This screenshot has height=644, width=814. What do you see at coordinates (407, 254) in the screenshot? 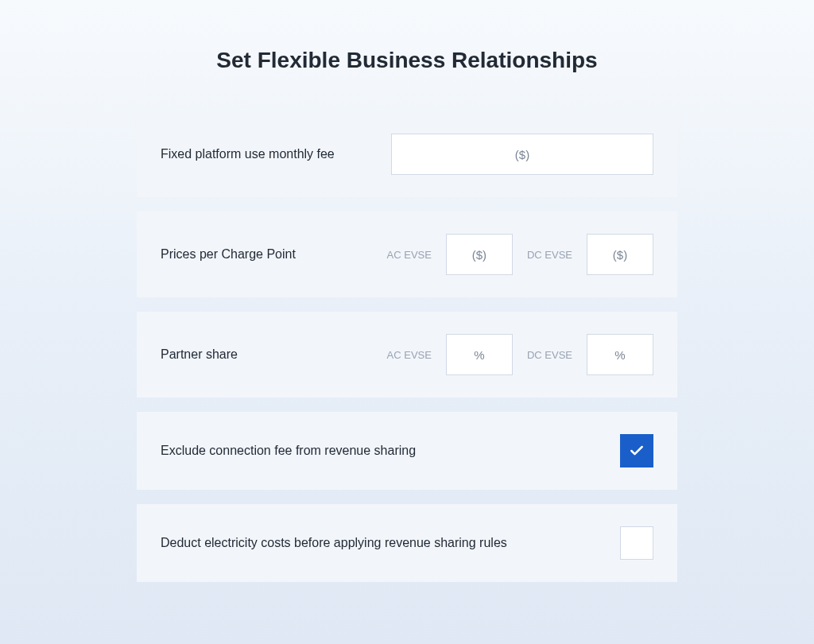
I see `row-prices-per-cp: Prices per Charge Point AC EVSE DC EVSE` at bounding box center [407, 254].